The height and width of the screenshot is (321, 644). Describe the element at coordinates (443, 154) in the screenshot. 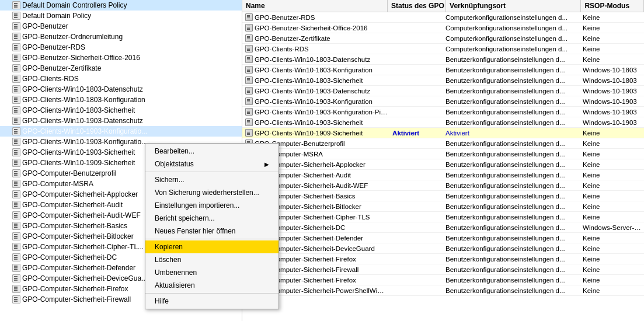

I see `list-row: GPO-Computer-MSRABenutzerkonfigurationse…` at that location.